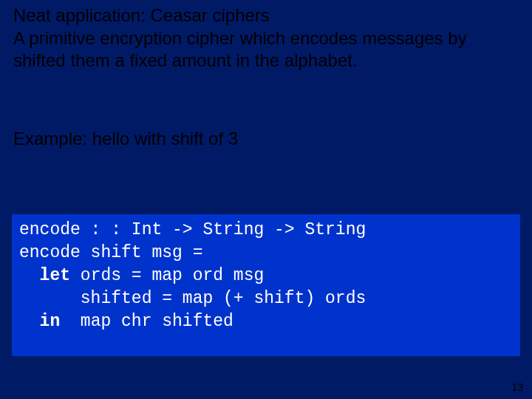 This screenshot has height=399, width=532. Describe the element at coordinates (517, 387) in the screenshot. I see `page-number: 13` at that location.